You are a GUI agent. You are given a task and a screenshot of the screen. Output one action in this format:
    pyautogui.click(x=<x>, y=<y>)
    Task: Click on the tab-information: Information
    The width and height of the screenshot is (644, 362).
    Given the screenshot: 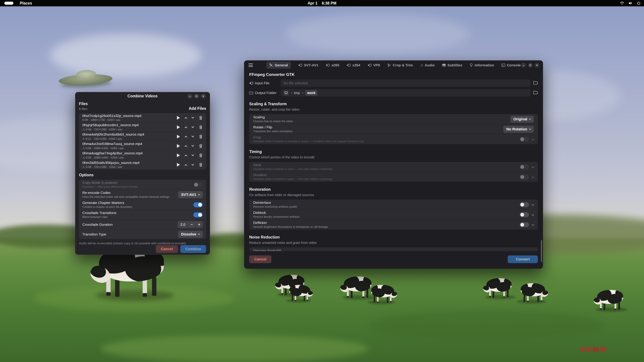 What is the action you would take?
    pyautogui.click(x=482, y=65)
    